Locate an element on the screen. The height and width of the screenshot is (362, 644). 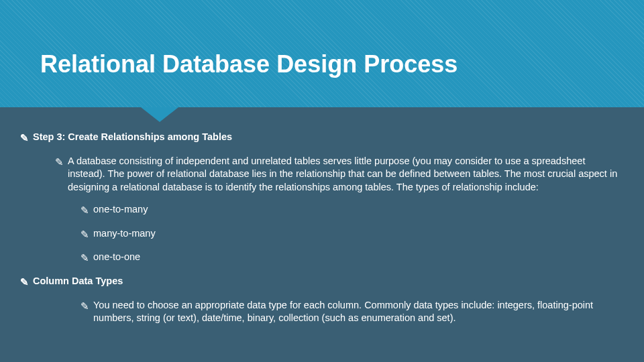
bullet-text: Step 3: Create Relationships among Table… is located at coordinates (329, 137).